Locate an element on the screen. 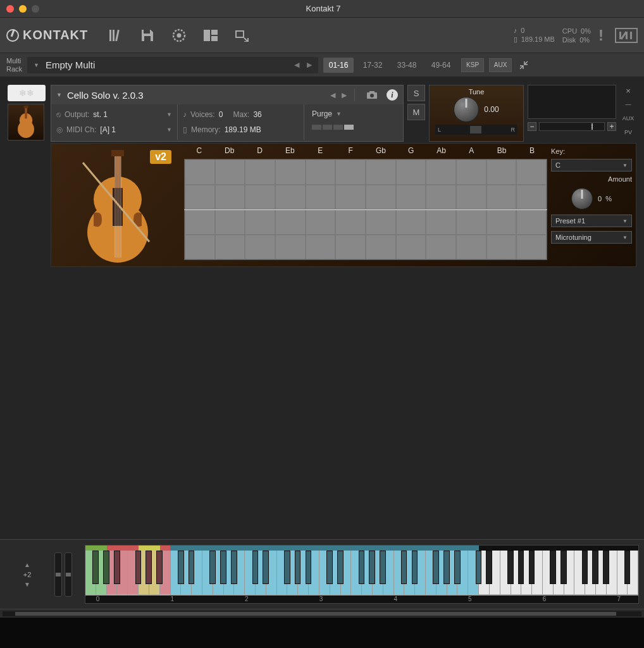 This screenshot has height=648, width=644. octave-down-icon: ▼ is located at coordinates (27, 585).